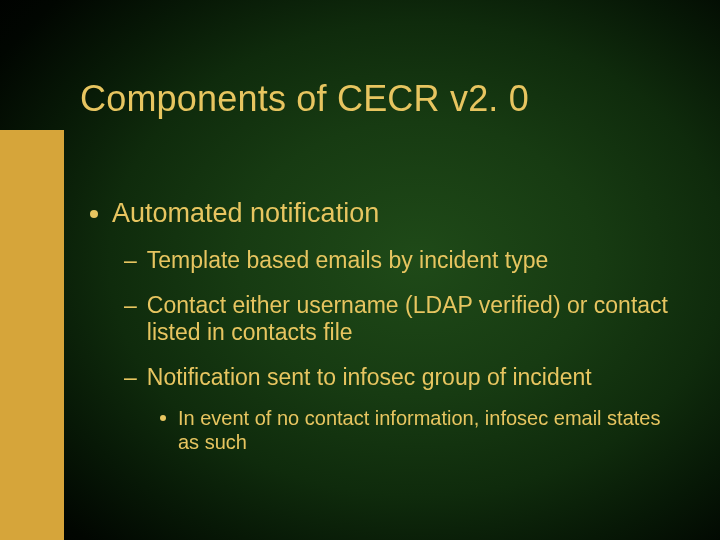 This screenshot has height=540, width=720. Describe the element at coordinates (415, 430) in the screenshot. I see `list-item: In event of no contact information, info…` at that location.